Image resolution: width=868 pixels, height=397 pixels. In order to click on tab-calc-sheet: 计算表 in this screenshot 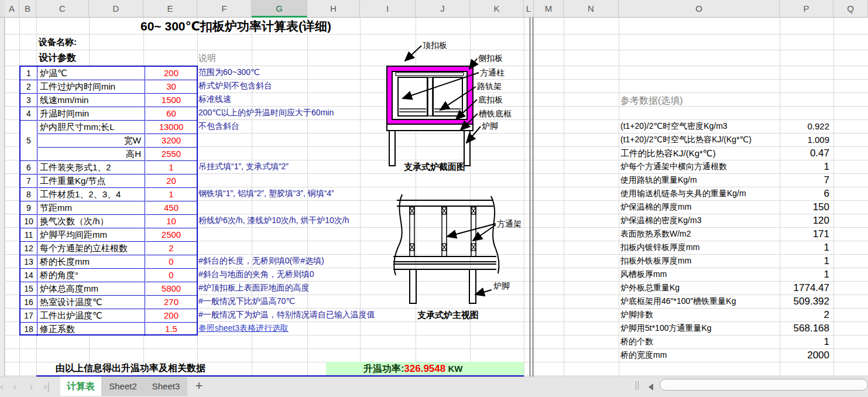, I will do `click(81, 386)`.